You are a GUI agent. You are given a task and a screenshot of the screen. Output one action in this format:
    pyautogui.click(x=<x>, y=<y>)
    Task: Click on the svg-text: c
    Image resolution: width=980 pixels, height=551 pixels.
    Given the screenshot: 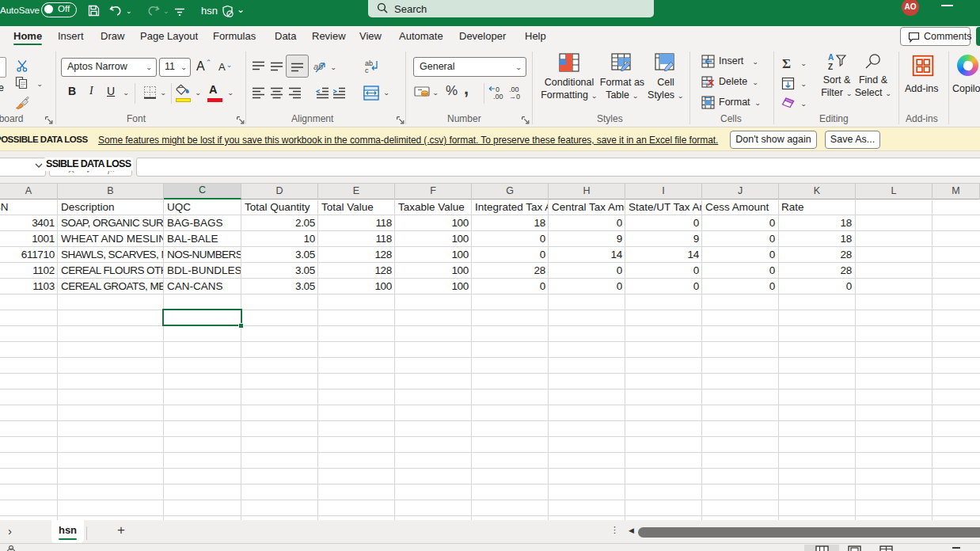 What is the action you would take?
    pyautogui.click(x=367, y=70)
    